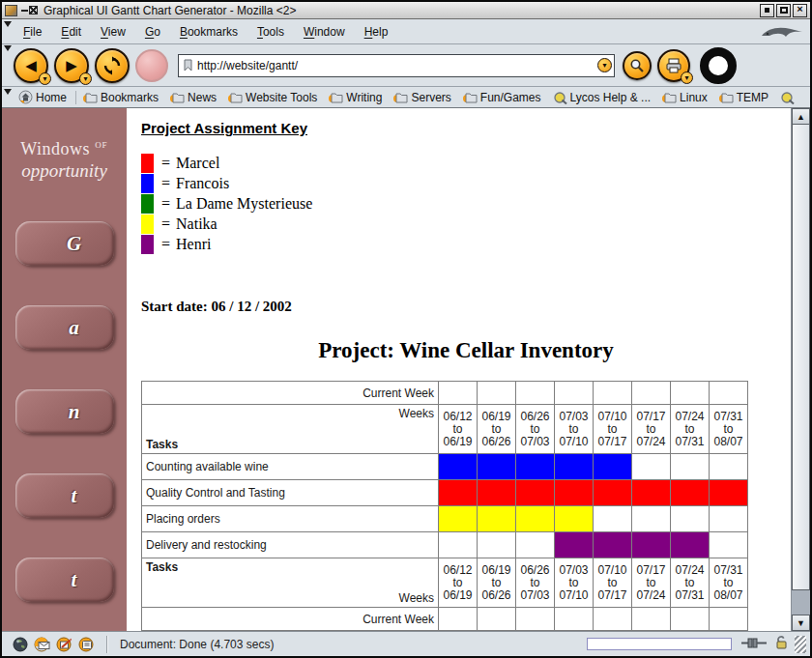 Image resolution: width=812 pixels, height=658 pixels. I want to click on menu-tools: Tools, so click(271, 32).